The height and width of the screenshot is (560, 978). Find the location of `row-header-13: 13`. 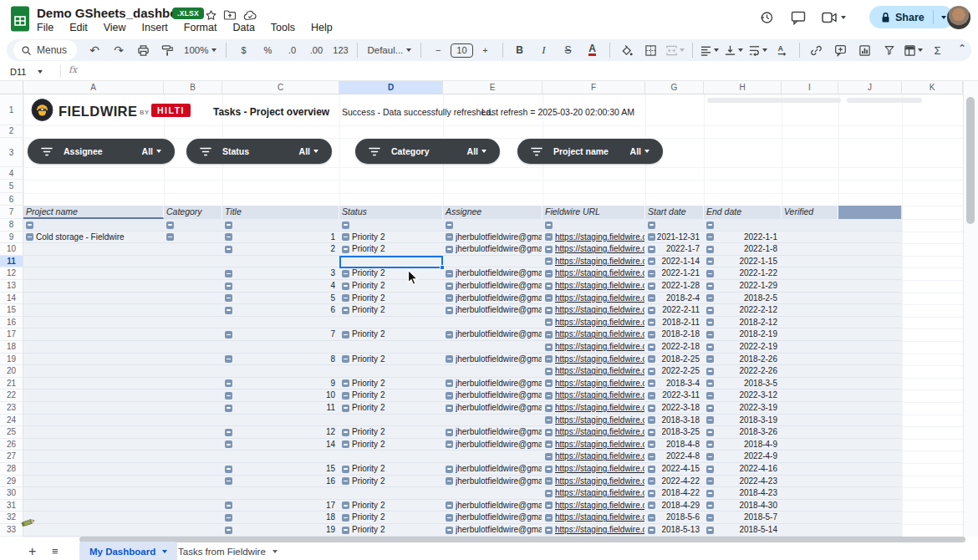

row-header-13: 13 is located at coordinates (12, 286).